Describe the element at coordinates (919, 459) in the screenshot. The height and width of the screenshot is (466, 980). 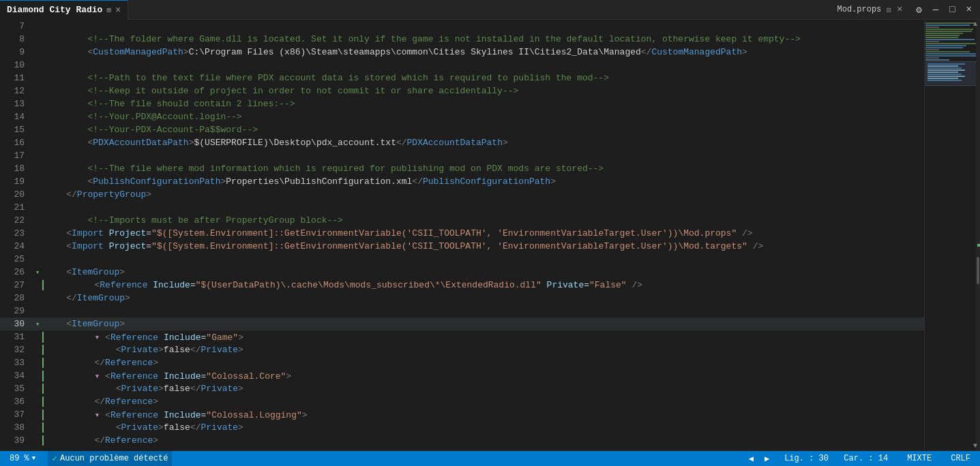
I see `encoding-value: MIXTE` at that location.